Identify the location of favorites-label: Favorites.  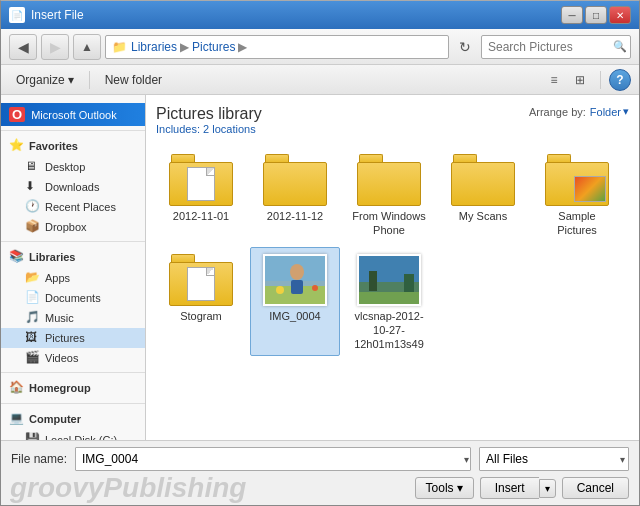
(54, 146).